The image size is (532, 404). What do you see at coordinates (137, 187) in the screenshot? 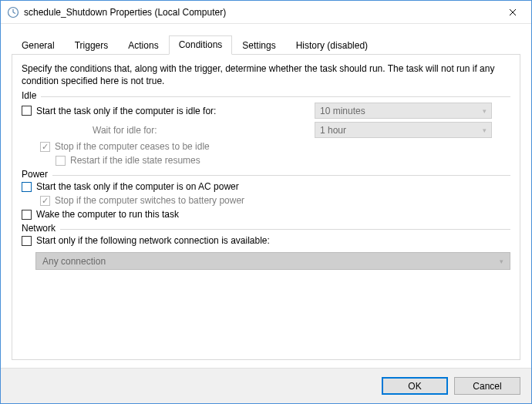
I see `label-start-on-ac: Start the task only if the computer is o…` at bounding box center [137, 187].